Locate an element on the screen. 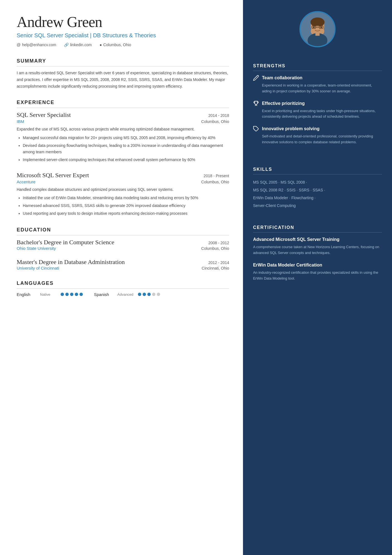 The width and height of the screenshot is (392, 555). edu-sub-2: University of Cincinnati Cincinnati, Ohi… is located at coordinates (123, 268).